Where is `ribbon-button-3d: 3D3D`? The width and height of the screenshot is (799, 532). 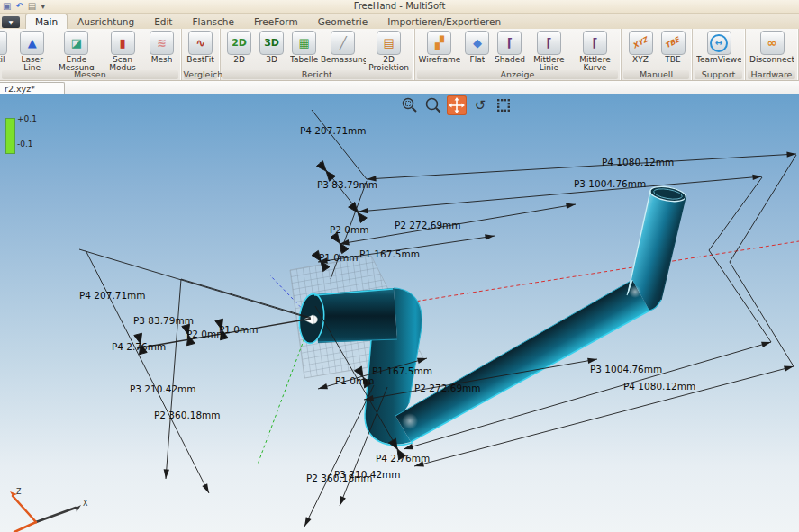
ribbon-button-3d: 3D3D is located at coordinates (272, 52).